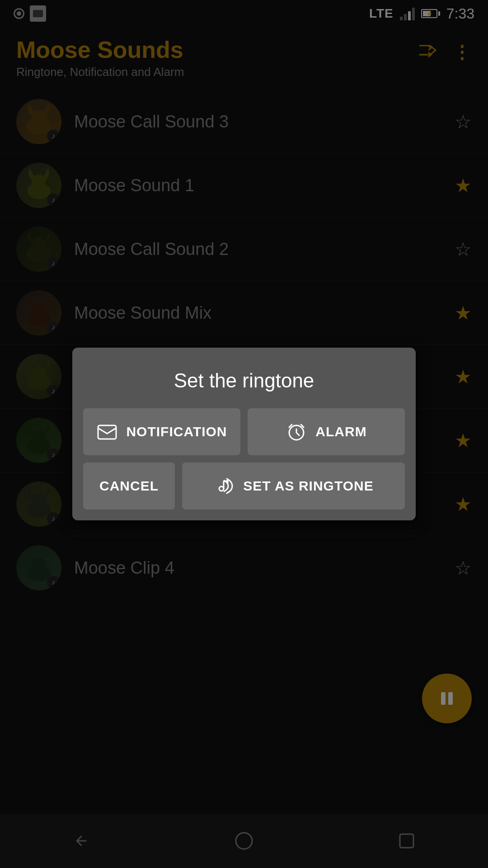  What do you see at coordinates (244, 432) in the screenshot?
I see `dialog-row1: NOTIFICATION ALARM` at bounding box center [244, 432].